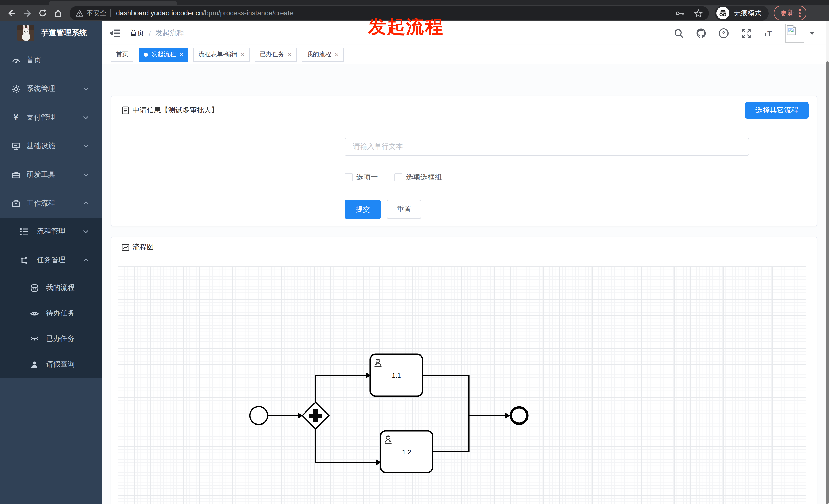 This screenshot has height=504, width=829. I want to click on task-1-2-label: 1.2, so click(406, 452).